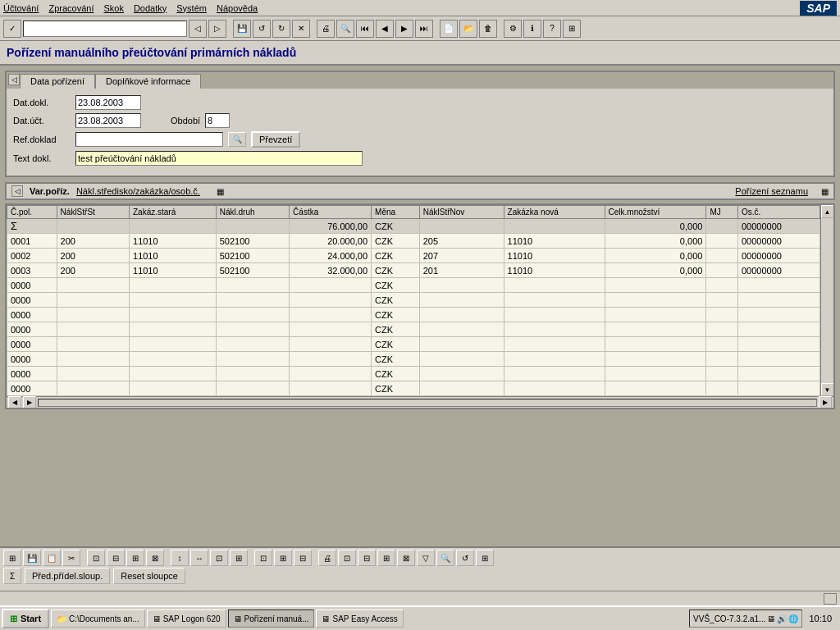 This screenshot has width=840, height=630. Describe the element at coordinates (468, 29) in the screenshot. I see `toolbar-open-btn: 📂` at that location.